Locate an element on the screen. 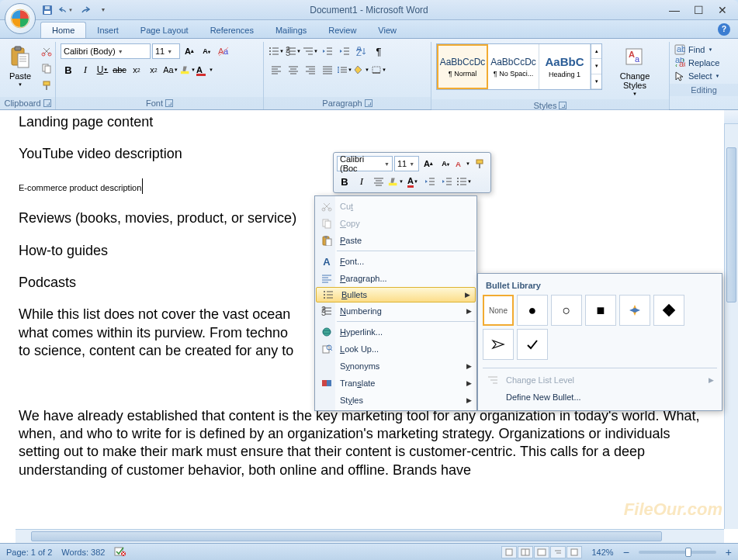 This screenshot has height=560, width=738. ctx-translate: Translate▶ is located at coordinates (396, 383).